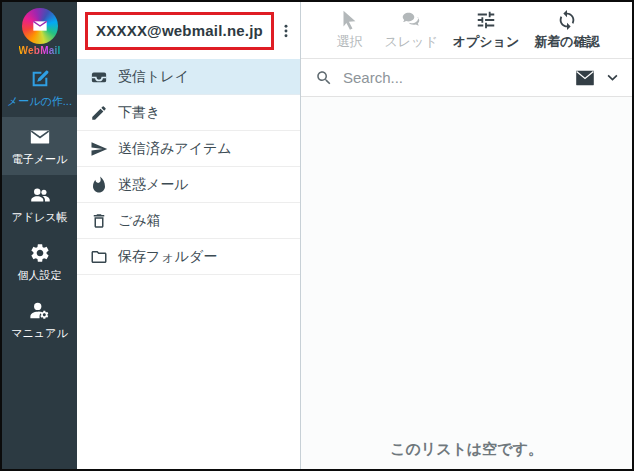  Describe the element at coordinates (40, 276) in the screenshot. I see `sidebar-item-label: 個人設定` at that location.